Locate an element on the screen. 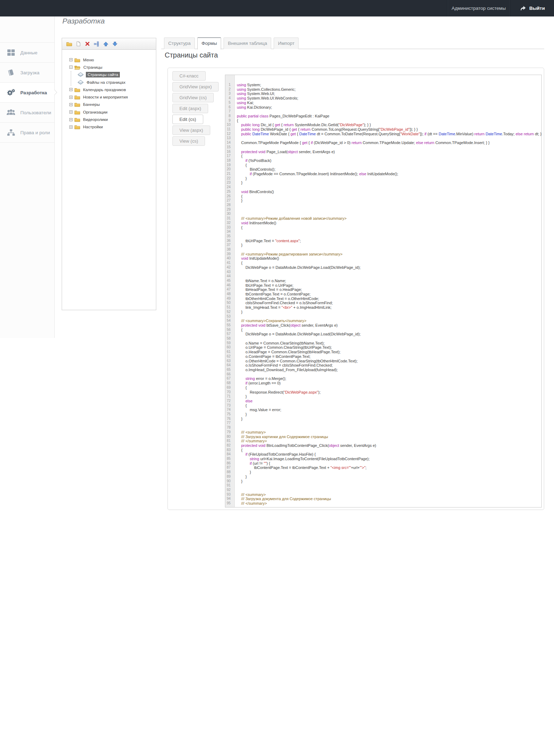  subtab-edit-cs: Edit (cs) is located at coordinates (188, 119).